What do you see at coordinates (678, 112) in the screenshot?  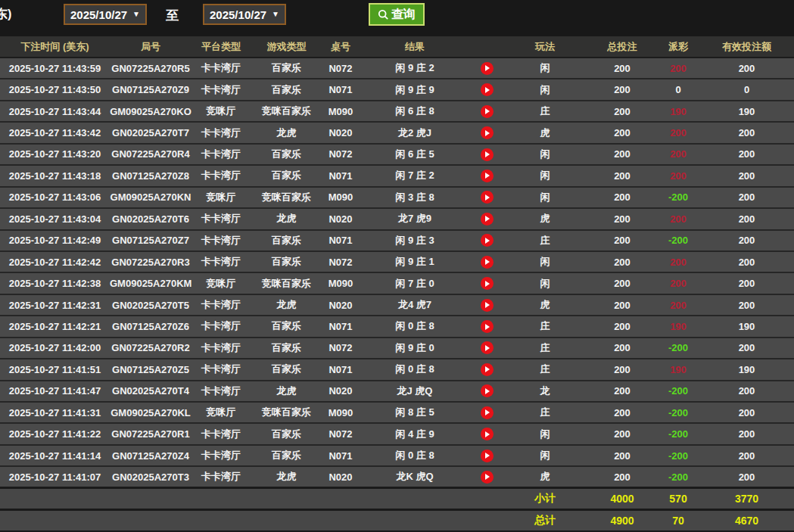 I see `payout-value: 190` at bounding box center [678, 112].